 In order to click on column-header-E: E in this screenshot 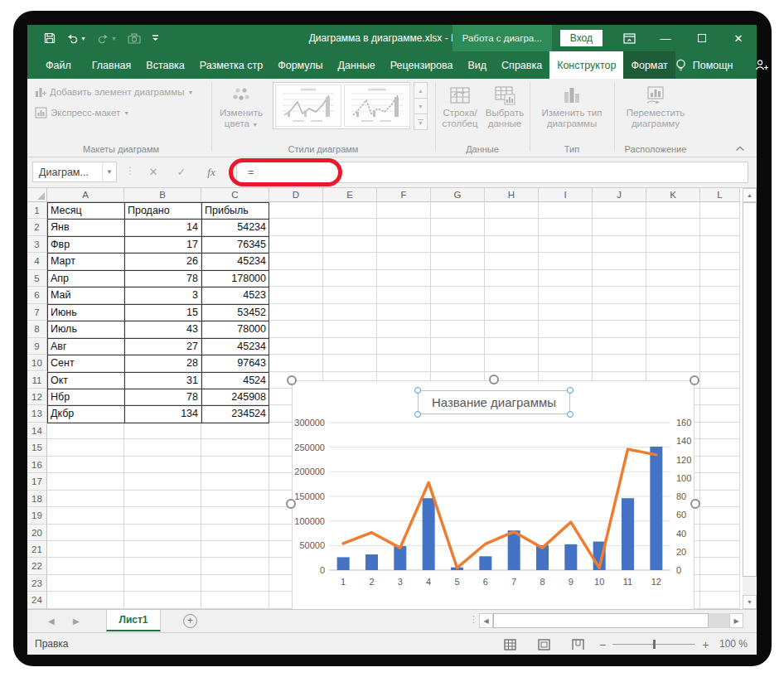, I will do `click(350, 196)`.